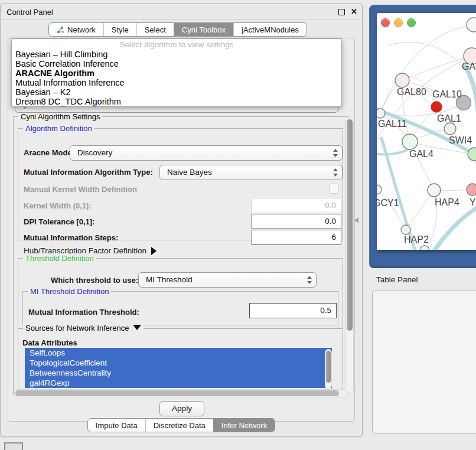  What do you see at coordinates (426, 131) in the screenshot?
I see `network-view: GALGAL80GAL10GAL11GAL1GAL4SWI4GCY1HAP4YH…` at bounding box center [426, 131].